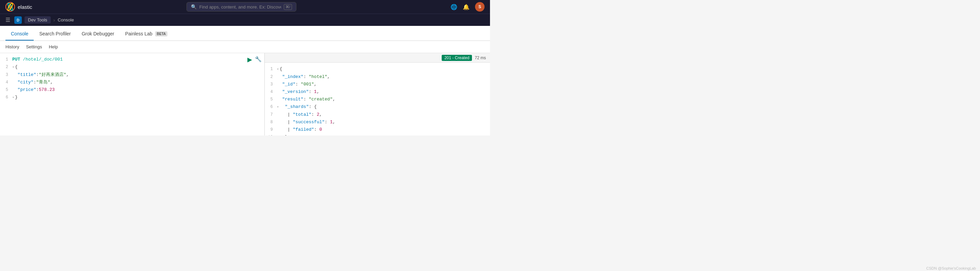 The width and height of the screenshot is (980, 271). What do you see at coordinates (377, 122) in the screenshot?
I see `code-line: 8 | "successful": 1,` at bounding box center [377, 122].